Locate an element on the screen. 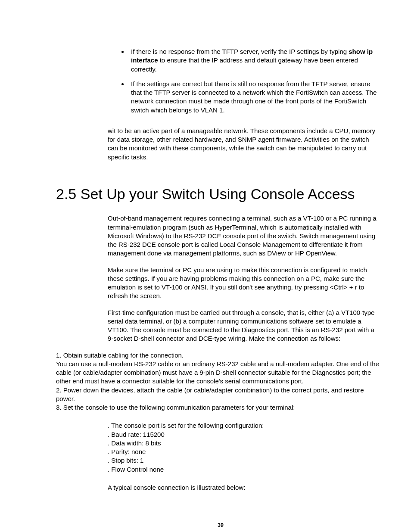  paragraph: Out-of-band management requires connecti… is located at coordinates (244, 236).